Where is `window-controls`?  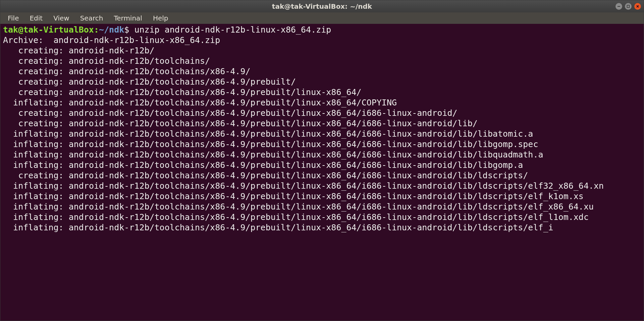 window-controls is located at coordinates (628, 6).